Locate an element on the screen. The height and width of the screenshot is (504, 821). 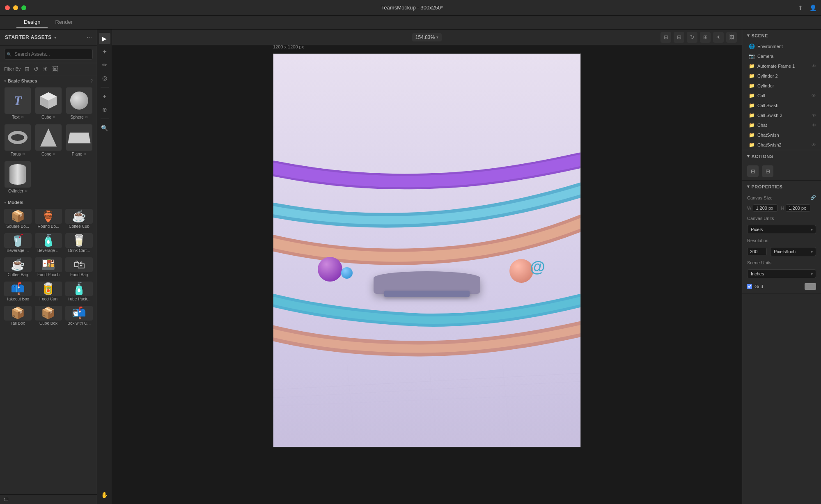
asset-item-cylinder: Cylinder ⚙ is located at coordinates (18, 177).